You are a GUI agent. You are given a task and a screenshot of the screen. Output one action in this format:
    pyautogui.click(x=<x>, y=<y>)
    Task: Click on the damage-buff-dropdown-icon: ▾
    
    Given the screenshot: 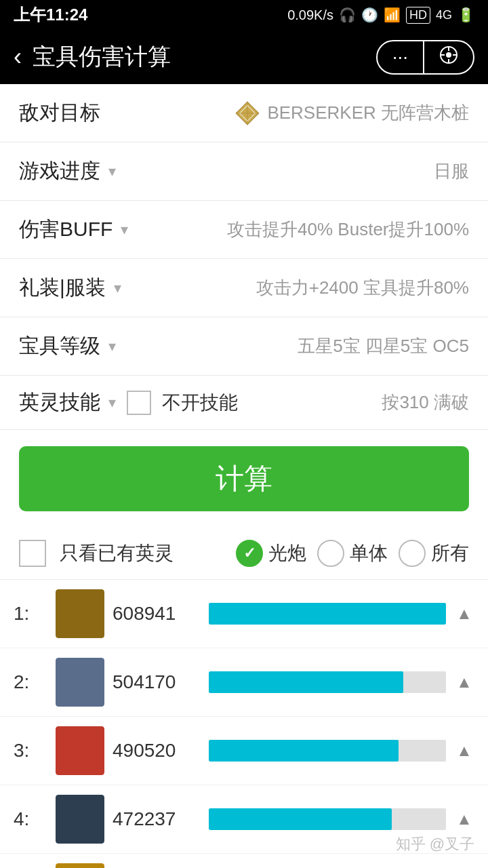 What is the action you would take?
    pyautogui.click(x=125, y=230)
    